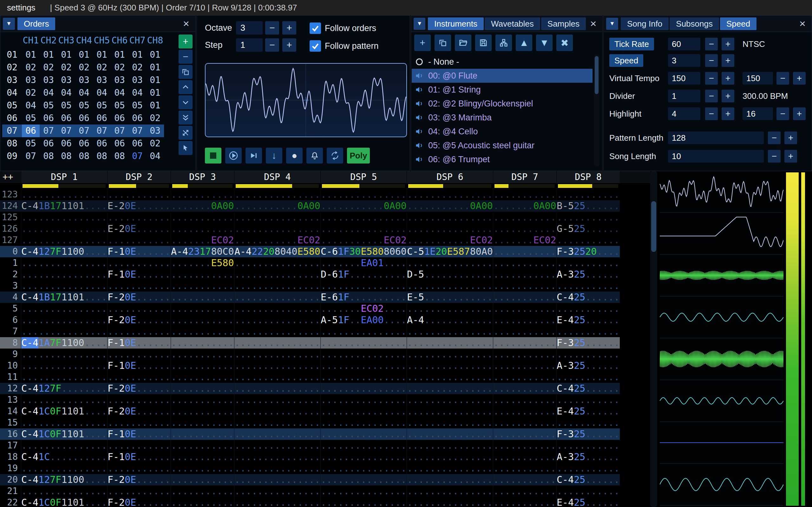  I want to click on order-row-number: 07, so click(12, 131).